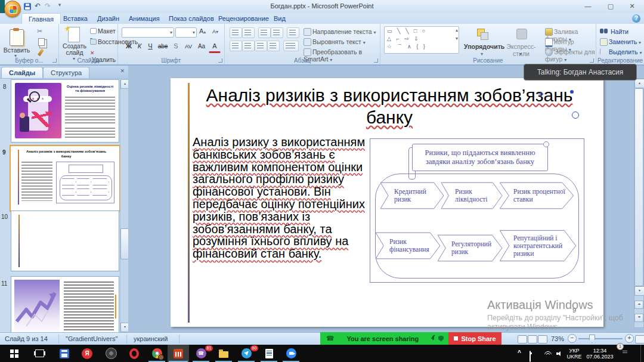 Image resolution: width=644 pixels, height=362 pixels. I want to click on chevron-funding-risk: Ризик фінансування, so click(408, 246).